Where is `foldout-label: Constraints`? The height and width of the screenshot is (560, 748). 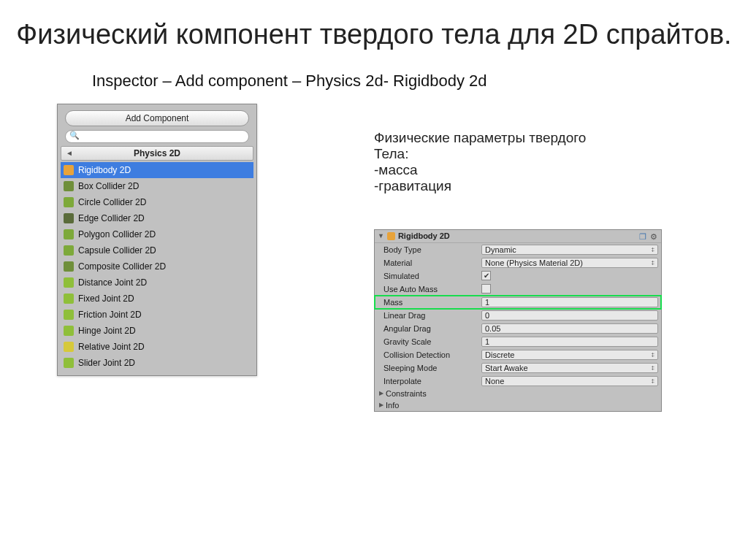
foldout-label: Constraints is located at coordinates (406, 394).